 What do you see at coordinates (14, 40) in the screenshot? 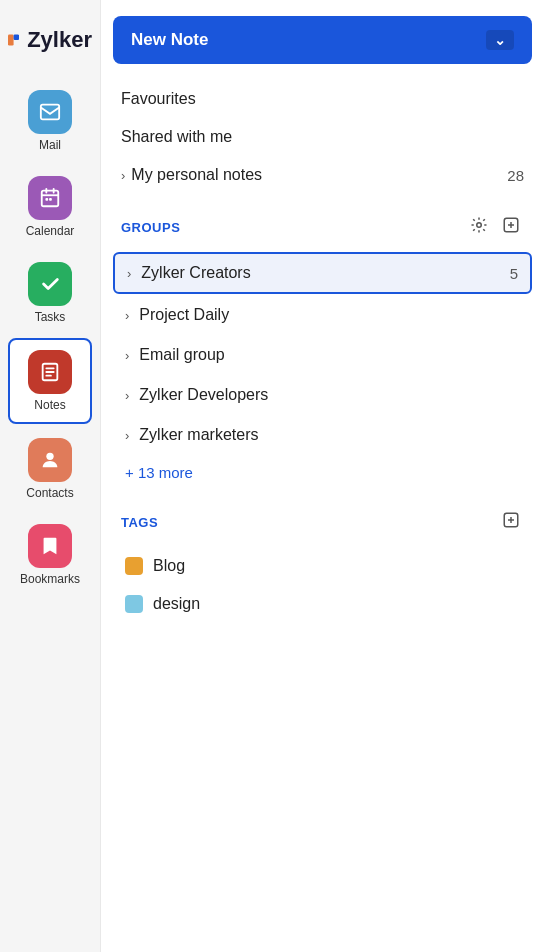
I see `zylker-logo-icon` at bounding box center [14, 40].